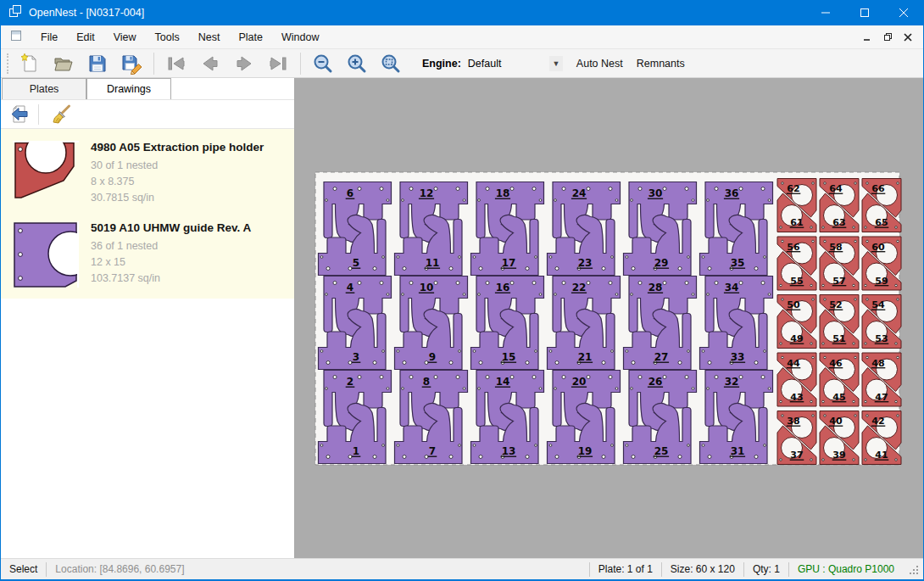 Image resolution: width=924 pixels, height=581 pixels. Describe the element at coordinates (508, 323) in the screenshot. I see `nest-pair-purple: 1615` at that location.